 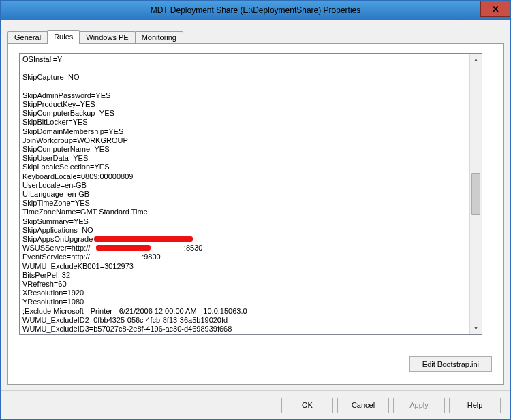 What do you see at coordinates (307, 405) in the screenshot?
I see `button-label: OK` at bounding box center [307, 405].